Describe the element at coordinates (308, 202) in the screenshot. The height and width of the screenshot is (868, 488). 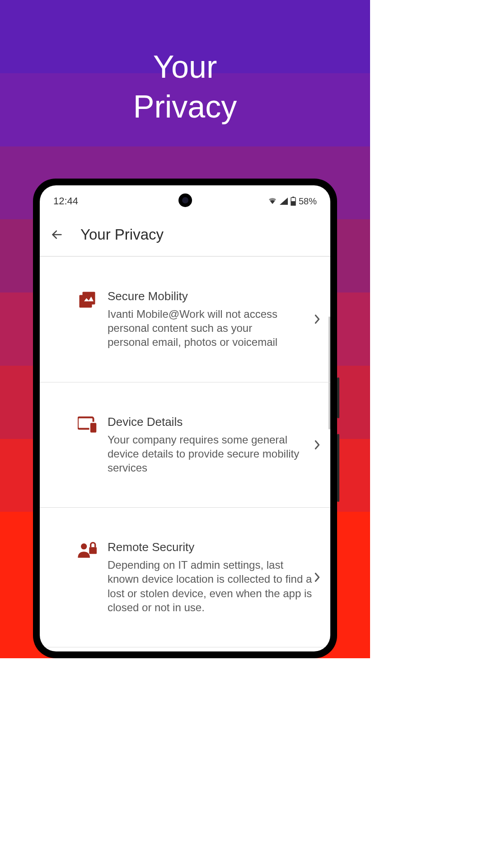
I see `battery-percent: 58%` at that location.